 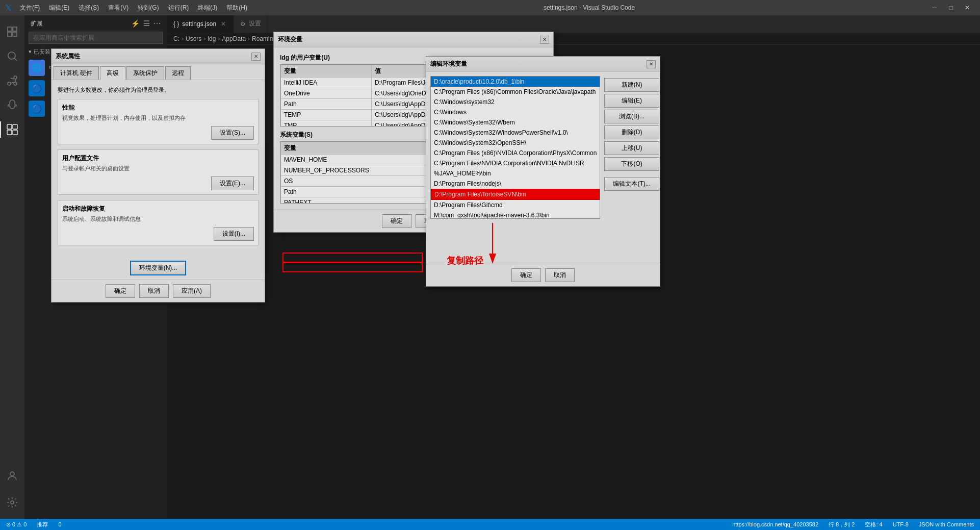 What do you see at coordinates (490, 524) in the screenshot?
I see `status-bar: ⊘ 0 ⚠ 0 推荐 0 https://blog.csdn.net/qq_40…` at bounding box center [490, 524].